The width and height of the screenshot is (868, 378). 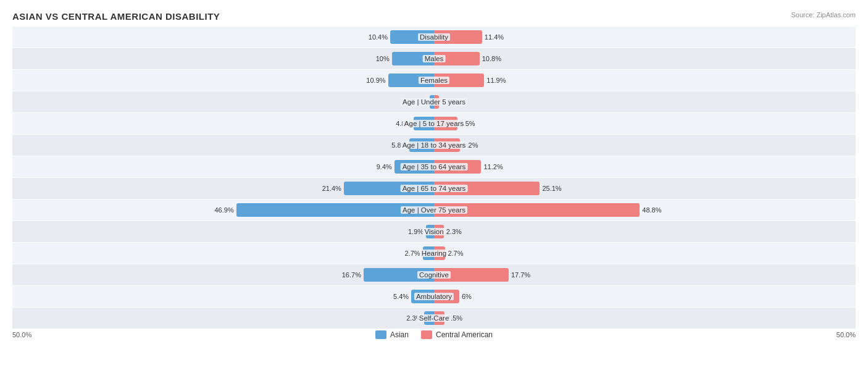 I want to click on value-left: 10.9%, so click(x=375, y=80).